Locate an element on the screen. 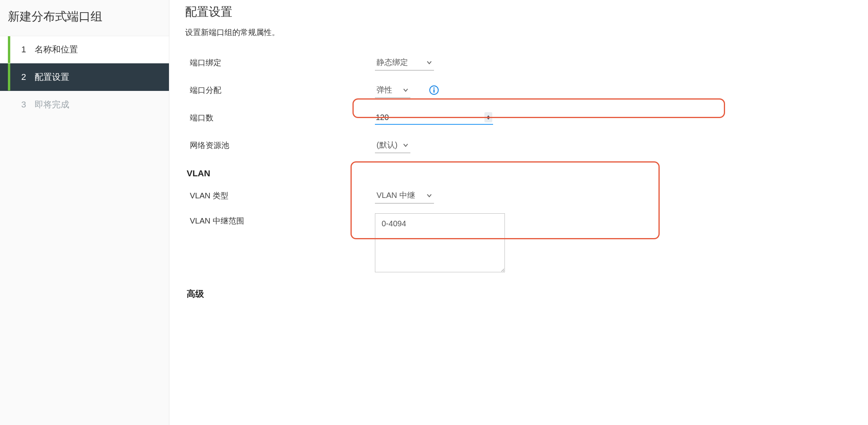 Image resolution: width=868 pixels, height=425 pixels. port-binding-select: 静态绑定 is located at coordinates (404, 63).